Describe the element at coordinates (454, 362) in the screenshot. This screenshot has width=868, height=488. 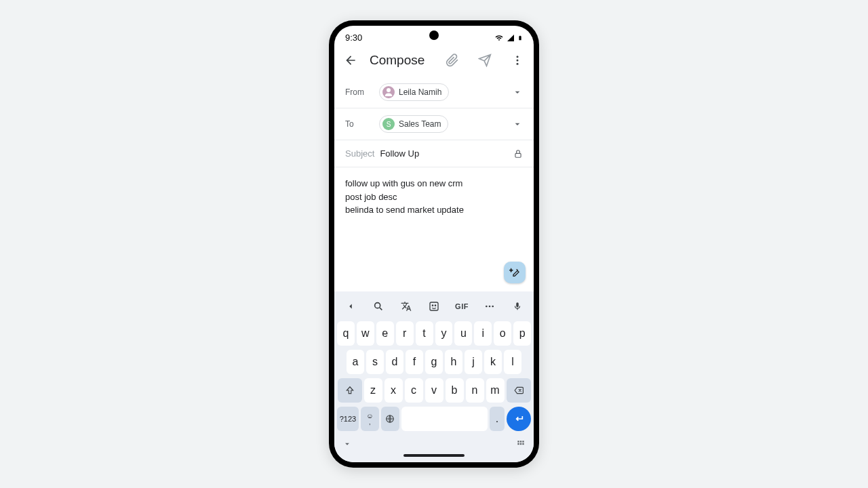
I see `key-h: h` at that location.